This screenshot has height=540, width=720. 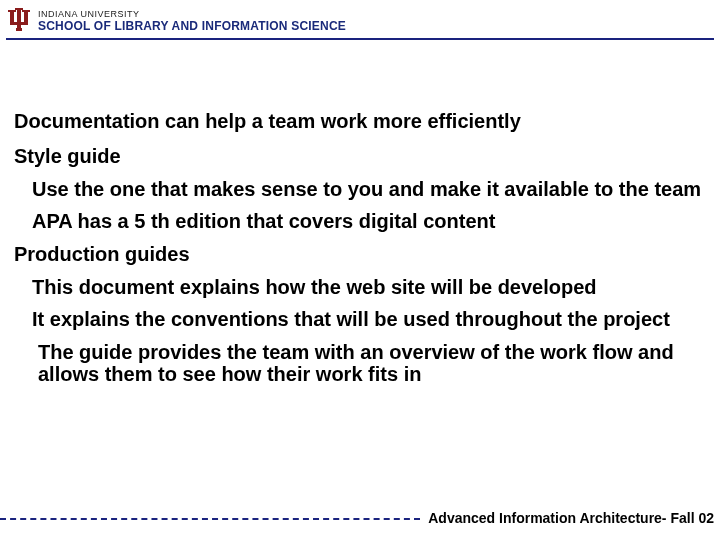 What do you see at coordinates (19, 21) in the screenshot?
I see `iu-trident-icon` at bounding box center [19, 21].